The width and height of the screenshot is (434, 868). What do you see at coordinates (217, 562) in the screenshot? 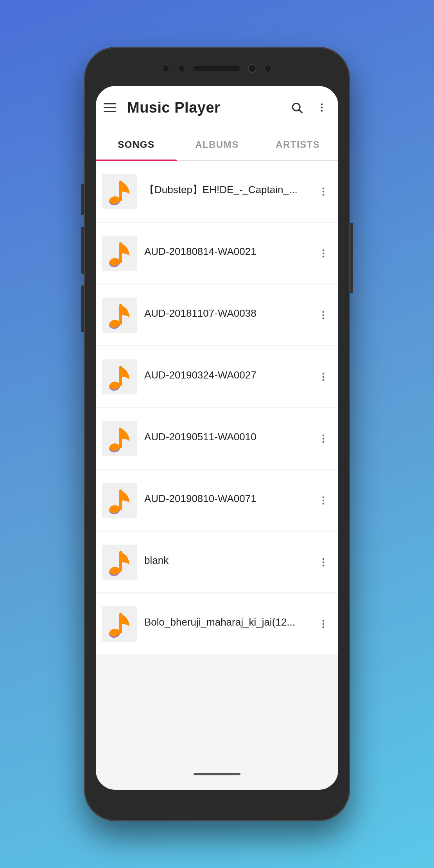
I see `song-item: blank` at bounding box center [217, 562].